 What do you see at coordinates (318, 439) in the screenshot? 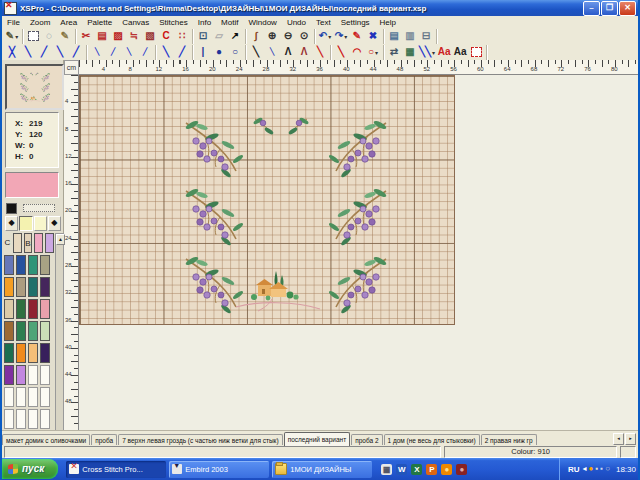
I see `pattern-tab-4: последний вариант` at bounding box center [318, 439].